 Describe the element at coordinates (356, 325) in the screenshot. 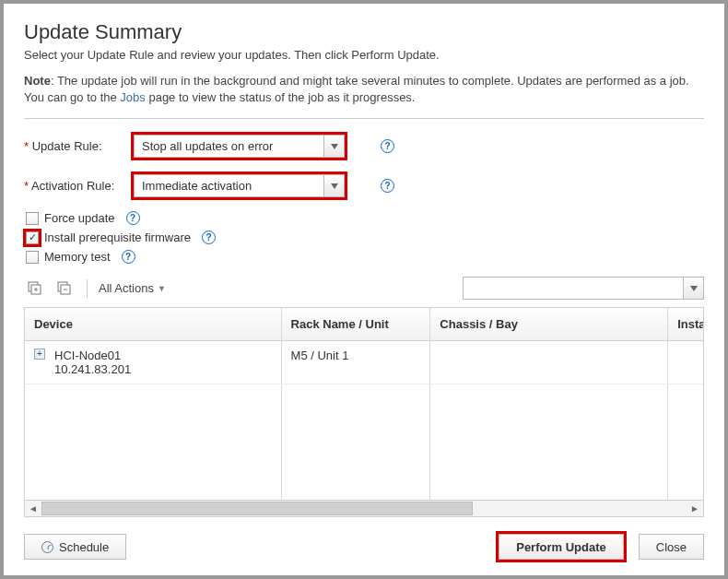

I see `col-rack: Rack Name / Unit` at that location.